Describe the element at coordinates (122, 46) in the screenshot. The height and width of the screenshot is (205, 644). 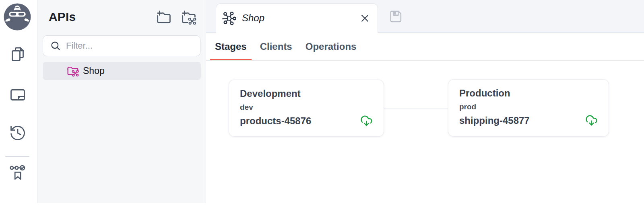
I see `filter-box` at that location.